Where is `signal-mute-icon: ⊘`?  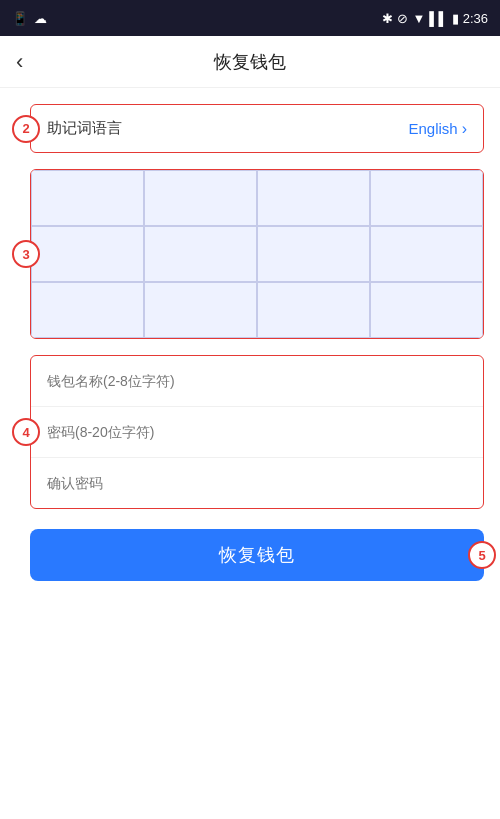 signal-mute-icon: ⊘ is located at coordinates (402, 18).